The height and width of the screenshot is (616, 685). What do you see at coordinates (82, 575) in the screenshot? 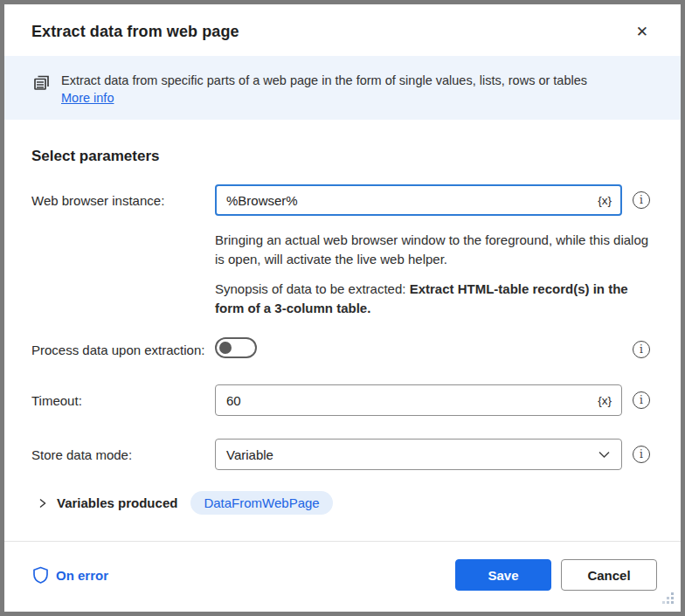
I see `on-error-label: On error` at bounding box center [82, 575].